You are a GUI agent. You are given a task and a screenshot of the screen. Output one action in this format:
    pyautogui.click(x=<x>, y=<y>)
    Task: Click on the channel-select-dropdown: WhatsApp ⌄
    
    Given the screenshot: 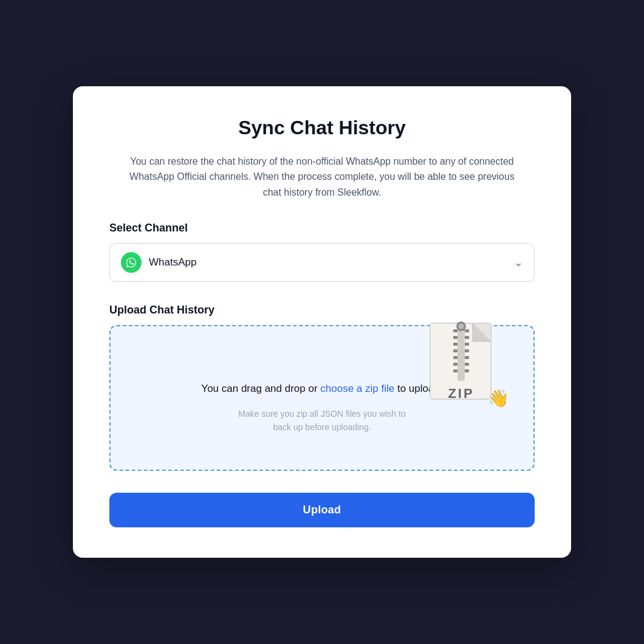 What is the action you would take?
    pyautogui.click(x=322, y=262)
    